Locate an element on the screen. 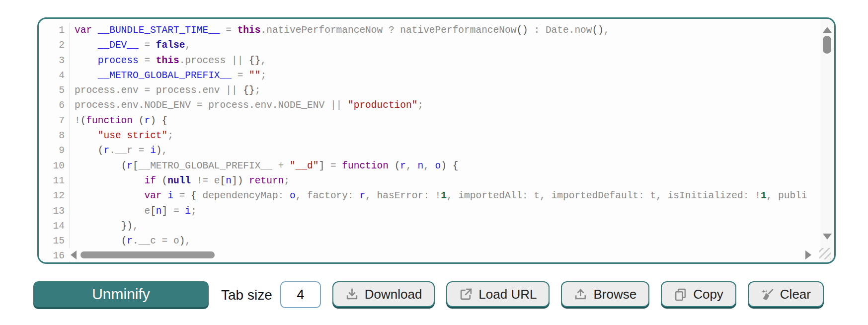  line-number: 4 is located at coordinates (52, 76).